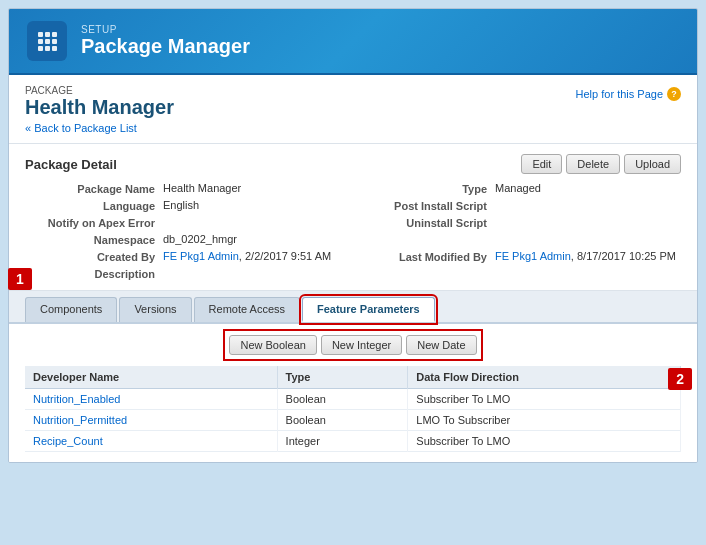 Image resolution: width=706 pixels, height=545 pixels. I want to click on post-install-value, so click(588, 206).